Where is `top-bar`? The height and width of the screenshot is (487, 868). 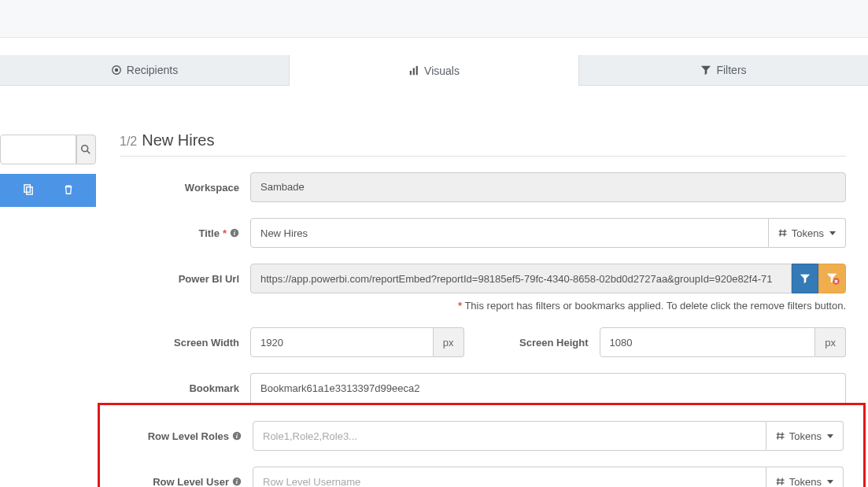 top-bar is located at coordinates (434, 19).